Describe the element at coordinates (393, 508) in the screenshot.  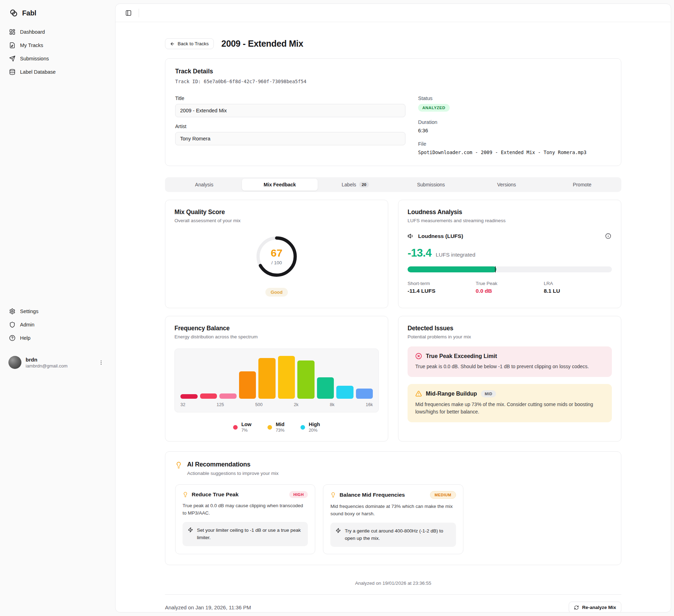
I see `ai-recommendations-card: AI Recommendations Actionable suggestion…` at that location.